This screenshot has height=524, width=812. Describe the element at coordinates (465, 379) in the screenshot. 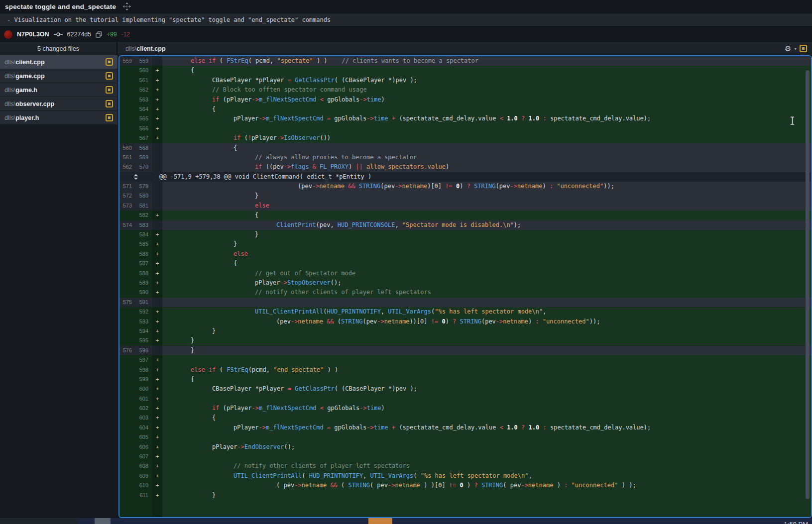

I see `diff-line: 599+{` at that location.